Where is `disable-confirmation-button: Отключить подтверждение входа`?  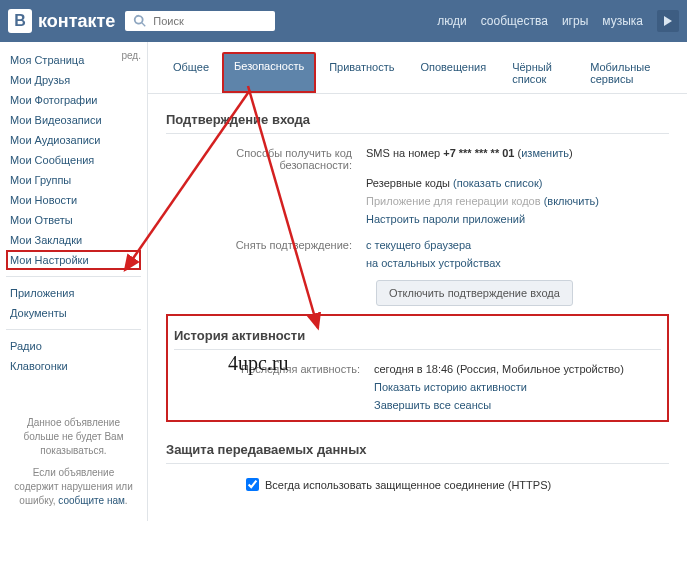 disable-confirmation-button: Отключить подтверждение входа is located at coordinates (474, 293).